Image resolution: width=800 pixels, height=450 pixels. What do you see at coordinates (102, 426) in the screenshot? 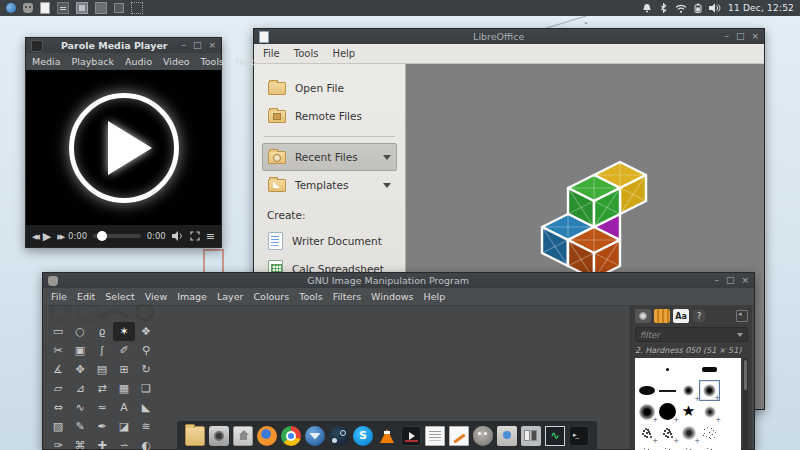
I see `paintbrush-tool: ✒` at bounding box center [102, 426].